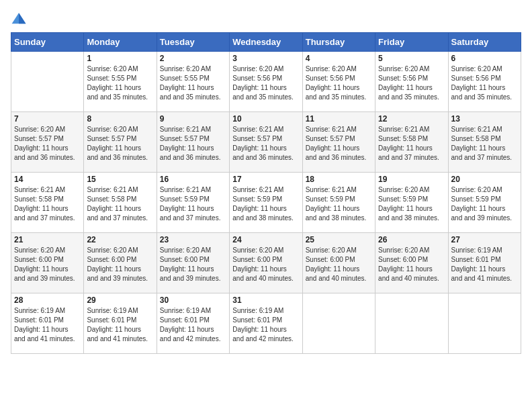 The height and width of the screenshot is (411, 532). What do you see at coordinates (411, 119) in the screenshot?
I see `day-number: 12` at bounding box center [411, 119].